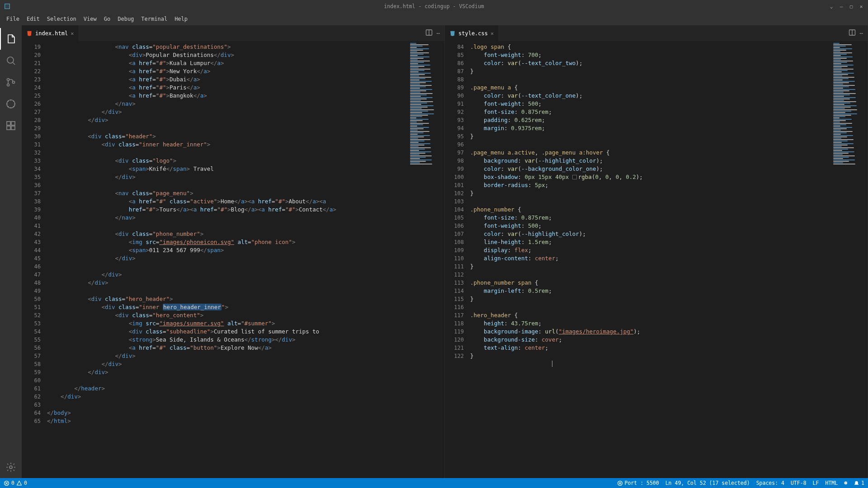 This screenshot has width=868, height=488. I want to click on status-cursor: Ln 49, Col 52 (17 selected), so click(708, 483).